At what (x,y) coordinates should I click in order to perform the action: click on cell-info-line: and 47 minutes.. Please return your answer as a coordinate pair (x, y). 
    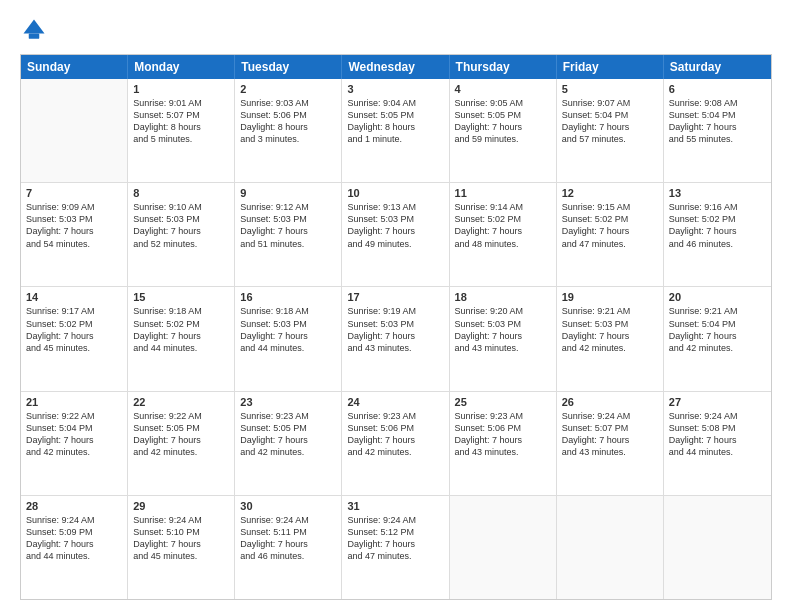
    Looking at the image, I should click on (610, 244).